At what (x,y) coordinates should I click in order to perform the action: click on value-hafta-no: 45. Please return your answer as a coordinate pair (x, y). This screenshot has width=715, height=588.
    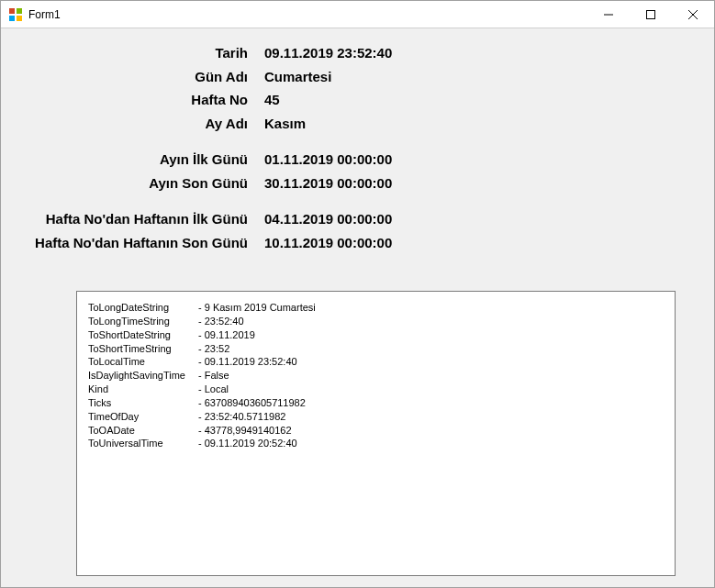
    Looking at the image, I should click on (272, 100).